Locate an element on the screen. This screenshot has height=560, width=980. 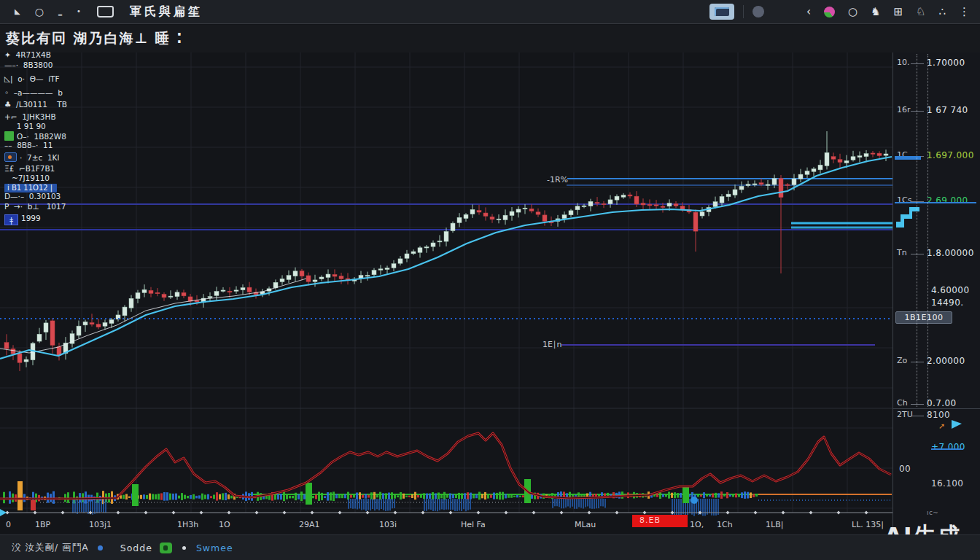
legend-row: ✦ 4R71X4B is located at coordinates (28, 55).